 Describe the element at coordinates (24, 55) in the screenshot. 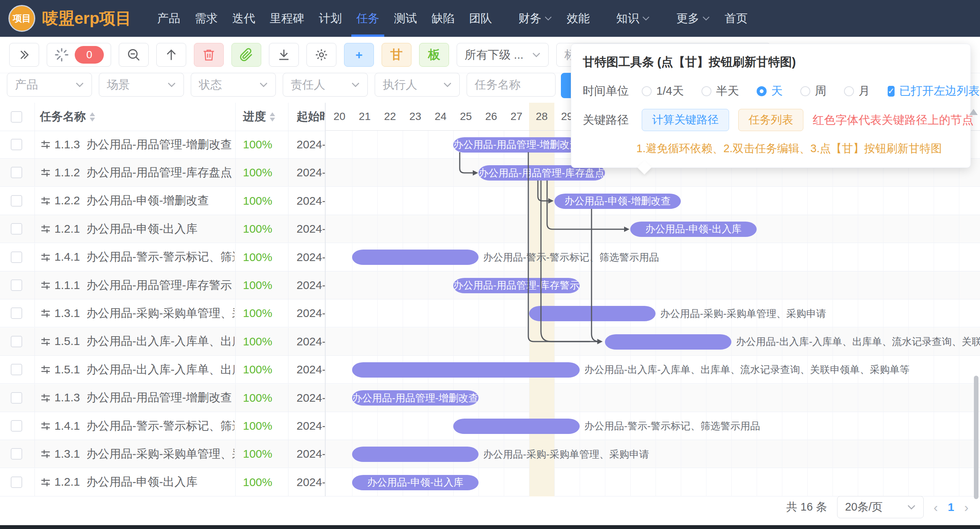

I see `chevrons-right-button` at that location.